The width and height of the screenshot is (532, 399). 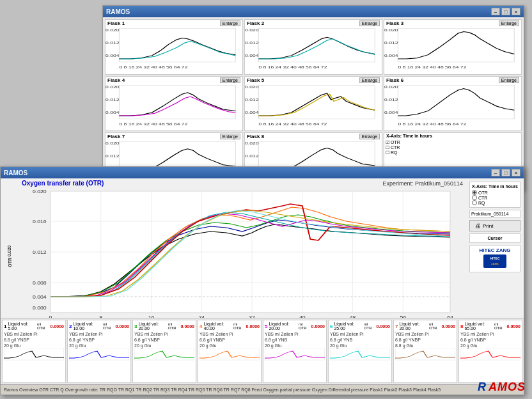 I want to click on bottom-flask-4-medium: YBS ml Zeilen Pi 6.8 g/l YNBP 20 g Glu, so click(x=230, y=340).